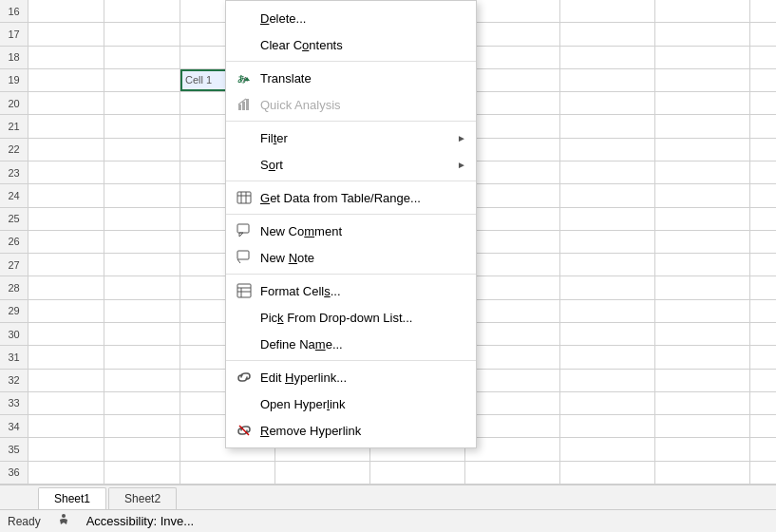 The height and width of the screenshot is (532, 776). I want to click on row-header: 23, so click(14, 173).